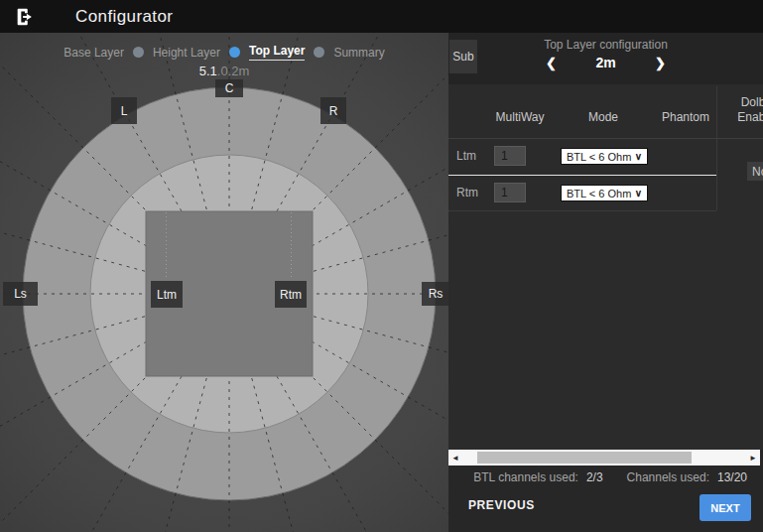 The height and width of the screenshot is (532, 763). What do you see at coordinates (20, 294) in the screenshot?
I see `speaker-label-ls: Ls` at bounding box center [20, 294].